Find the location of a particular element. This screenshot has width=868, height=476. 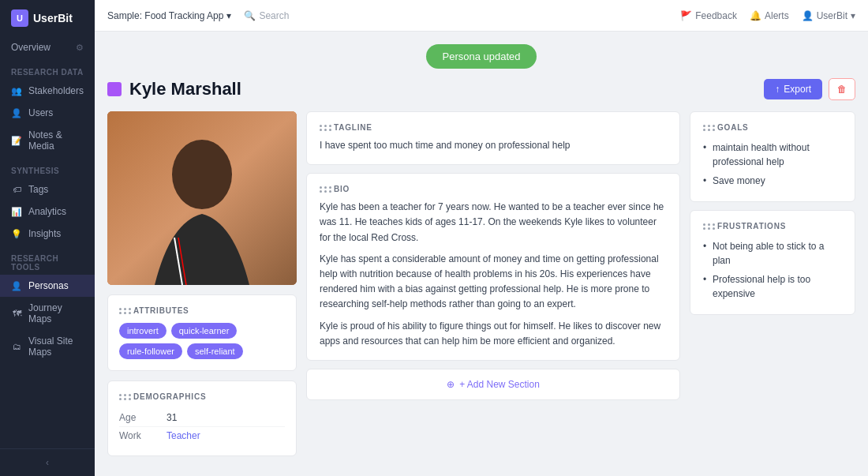

app-selector: Sample: Food Tracking App ▾ is located at coordinates (169, 16).